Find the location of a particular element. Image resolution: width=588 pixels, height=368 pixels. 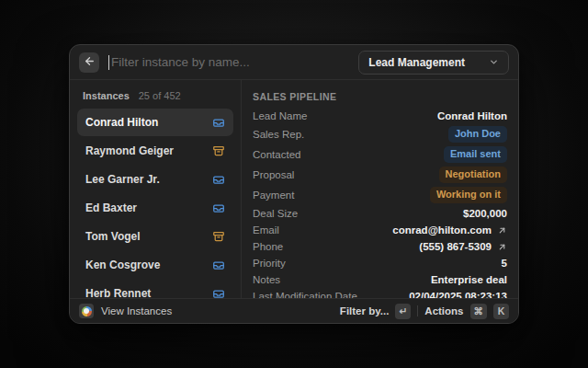

instance-list-item: Ed Baxter is located at coordinates (155, 208).